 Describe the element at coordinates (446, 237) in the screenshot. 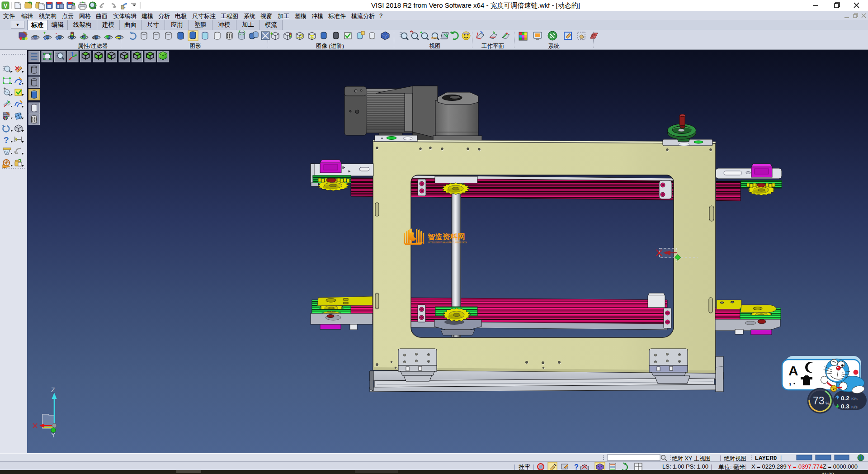

I see `svg-text: 智造资料网` at that location.